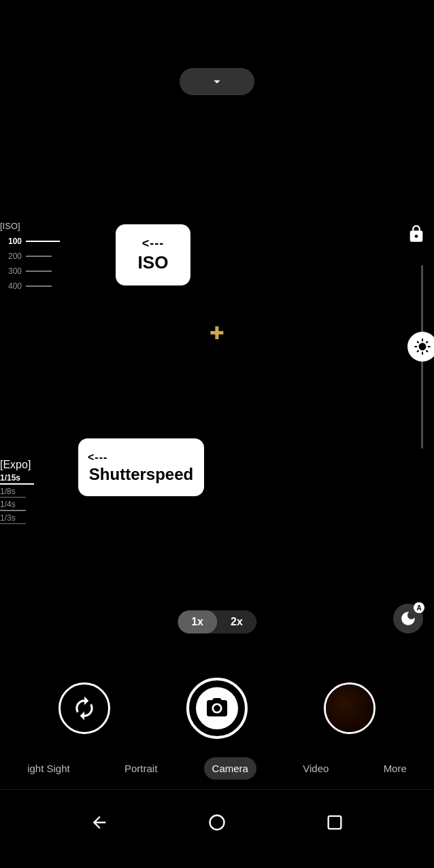 Image resolution: width=434 pixels, height=868 pixels. What do you see at coordinates (217, 82) in the screenshot?
I see `collapse-button` at bounding box center [217, 82].